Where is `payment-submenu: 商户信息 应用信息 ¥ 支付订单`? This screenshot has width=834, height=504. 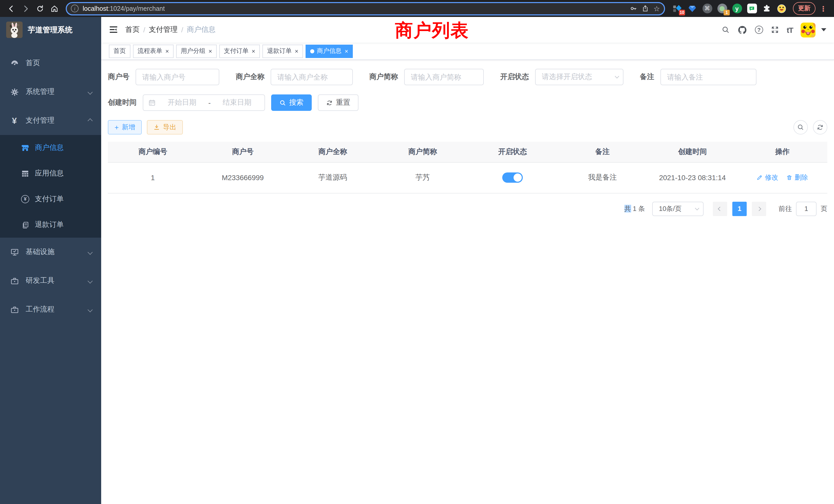
payment-submenu: 商户信息 应用信息 ¥ 支付订单 is located at coordinates (51, 186).